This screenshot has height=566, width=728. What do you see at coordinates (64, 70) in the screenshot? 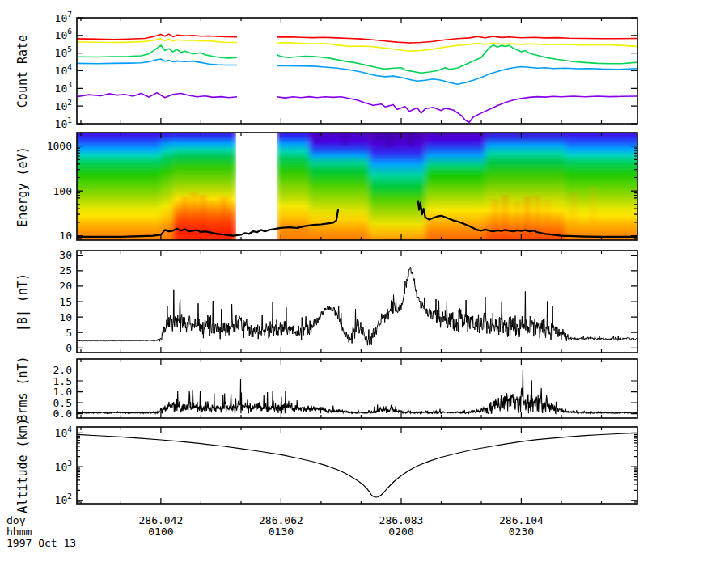
I see `y-tick-labels: 101102103104105106107` at bounding box center [64, 70].